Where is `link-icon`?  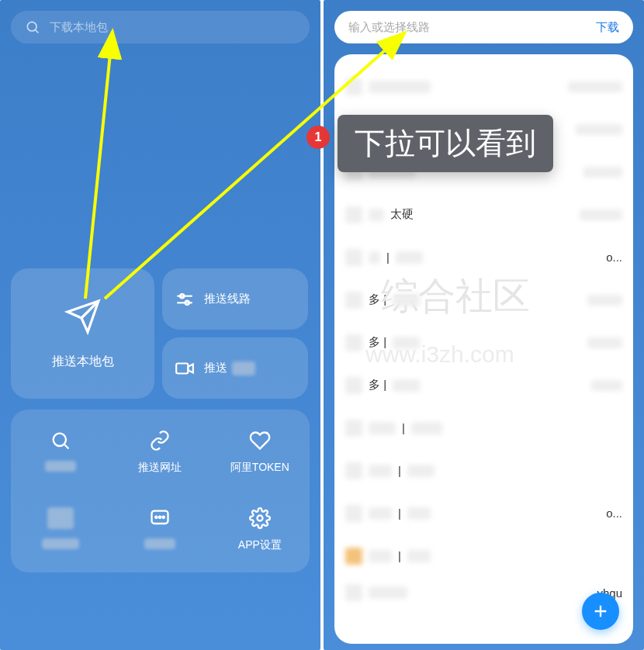
link-icon is located at coordinates (160, 441).